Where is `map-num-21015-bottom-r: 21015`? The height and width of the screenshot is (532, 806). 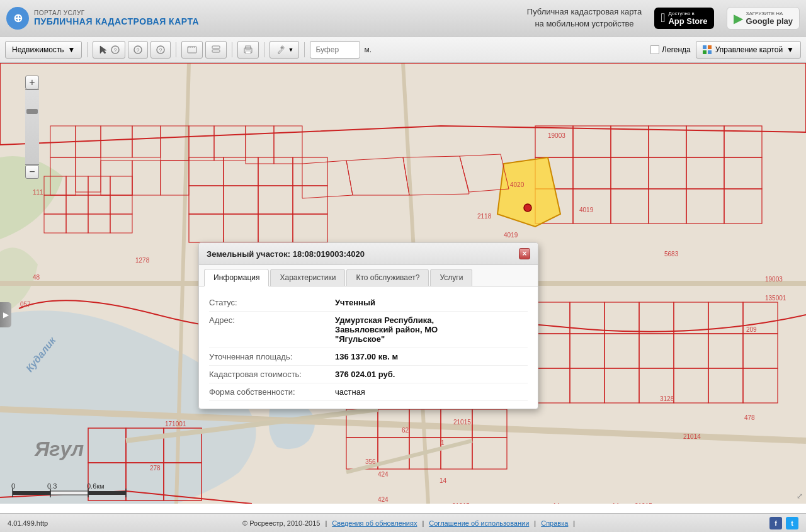 map-num-21015-bottom-r: 21015 is located at coordinates (644, 503).